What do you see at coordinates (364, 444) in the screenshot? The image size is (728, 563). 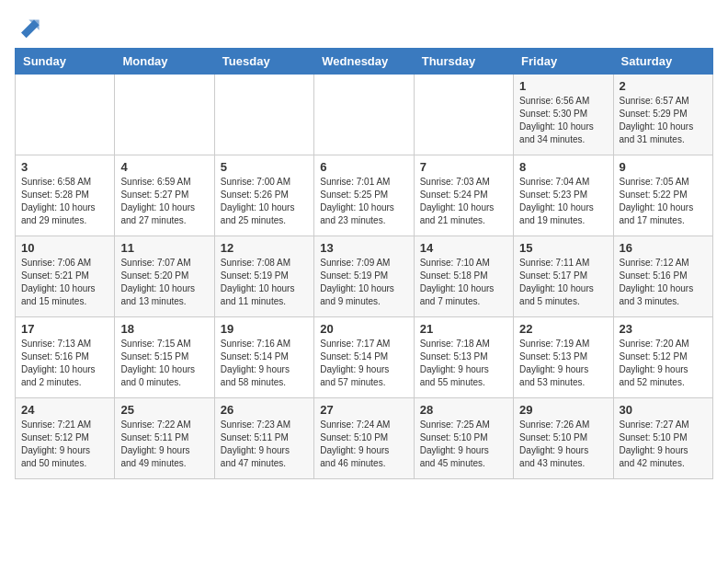 I see `day-info: Sunrise: 7:24 AM Sunset: 5:10 PM Dayligh…` at bounding box center [364, 444].